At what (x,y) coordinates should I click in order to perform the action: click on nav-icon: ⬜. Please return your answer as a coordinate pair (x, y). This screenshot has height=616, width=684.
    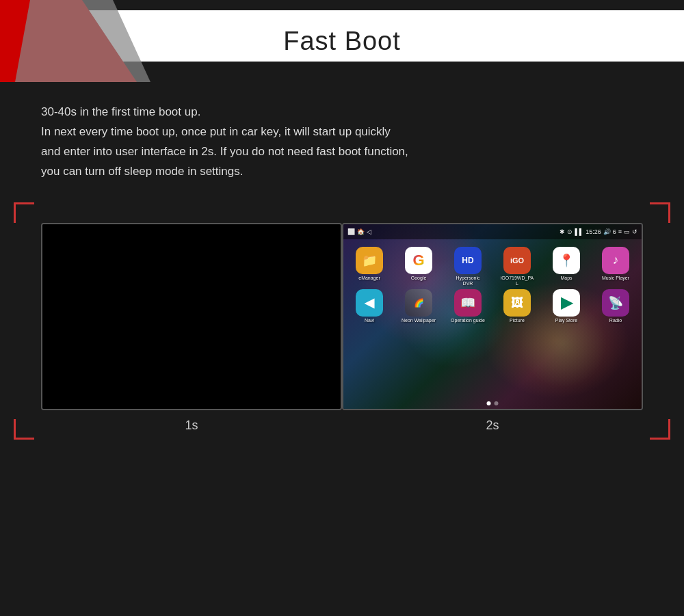
    Looking at the image, I should click on (352, 232).